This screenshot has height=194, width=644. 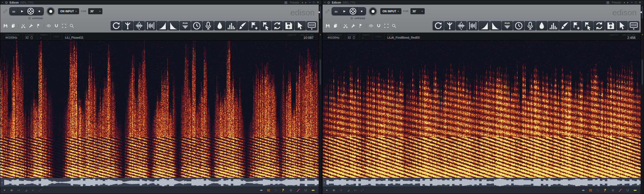 What do you see at coordinates (185, 26) in the screenshot?
I see `run-script-button: RUN` at bounding box center [185, 26].